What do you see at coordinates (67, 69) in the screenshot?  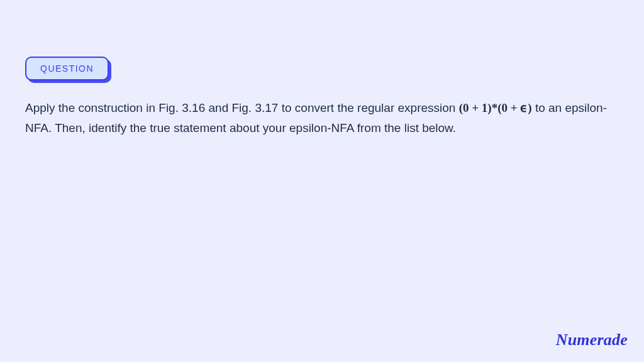 I see `badge-label: QUESTION` at bounding box center [67, 69].